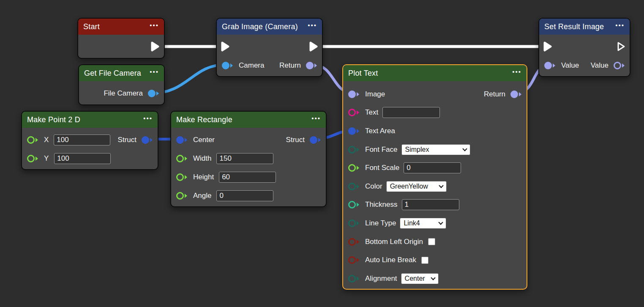  Describe the element at coordinates (354, 242) in the screenshot. I see `bottom-left-origin-input-port` at that location.